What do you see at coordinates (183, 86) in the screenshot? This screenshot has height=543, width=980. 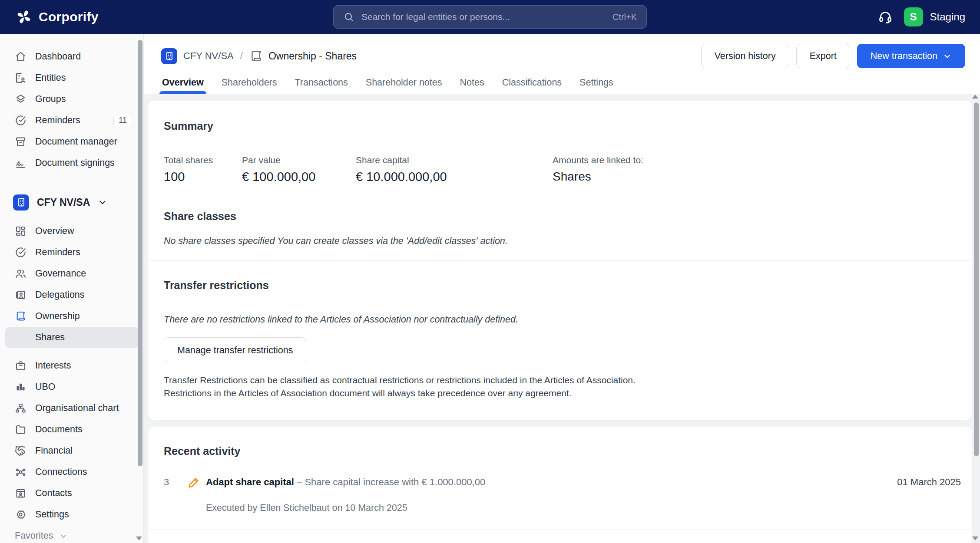 I see `tab-overview: Overview` at bounding box center [183, 86].